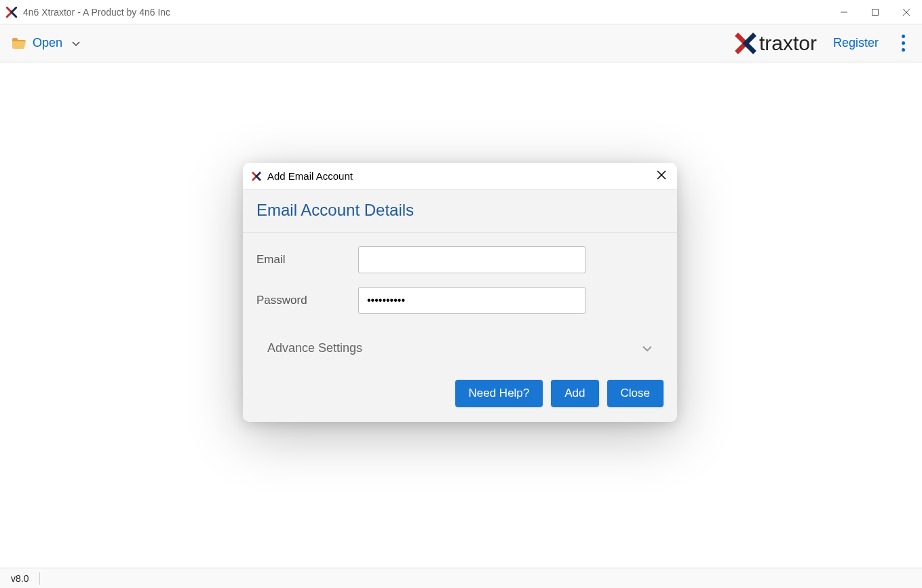 The width and height of the screenshot is (922, 588). Describe the element at coordinates (460, 300) in the screenshot. I see `password-row: Password` at that location.